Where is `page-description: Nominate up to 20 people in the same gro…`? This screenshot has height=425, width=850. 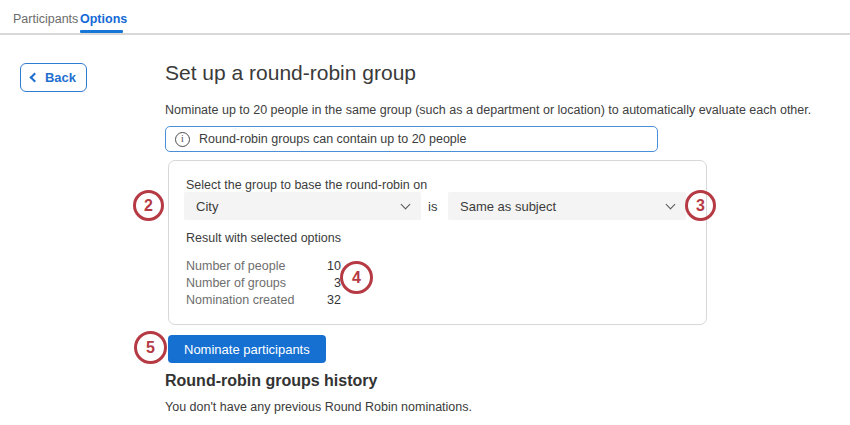
page-description: Nominate up to 20 people in the same gro… is located at coordinates (488, 110).